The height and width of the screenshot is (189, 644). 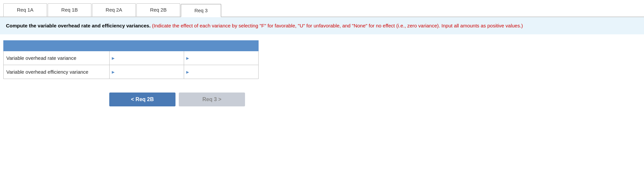 What do you see at coordinates (337, 26) in the screenshot?
I see `instruction-red: (Indicate the effect of each variance by…` at bounding box center [337, 26].